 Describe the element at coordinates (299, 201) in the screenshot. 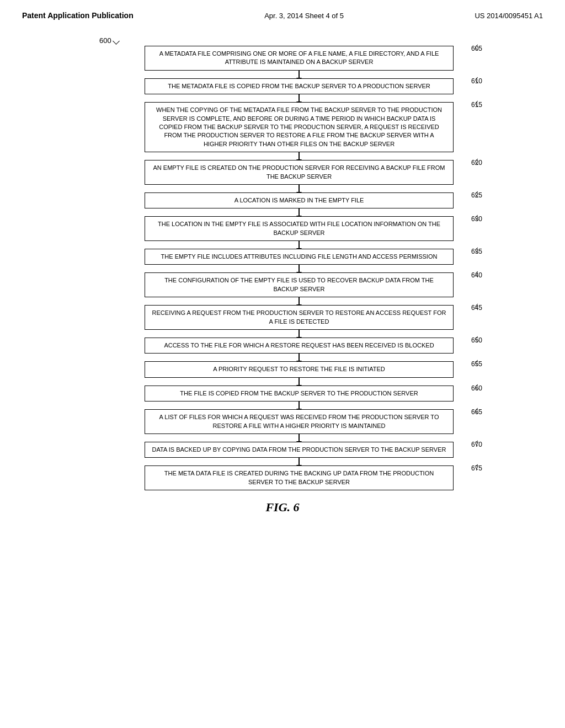

I see `flow-box-step-625: A LOCATION IS MARKED IN THE EMPTY FILE` at that location.